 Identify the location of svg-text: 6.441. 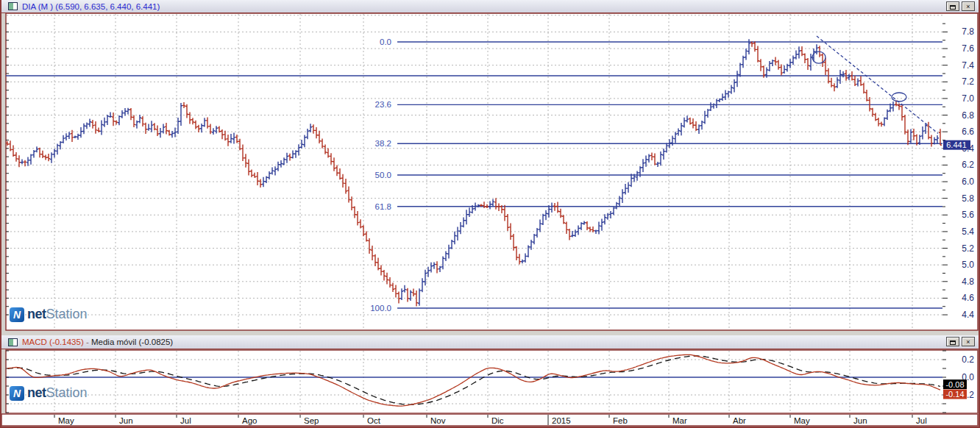
(956, 145).